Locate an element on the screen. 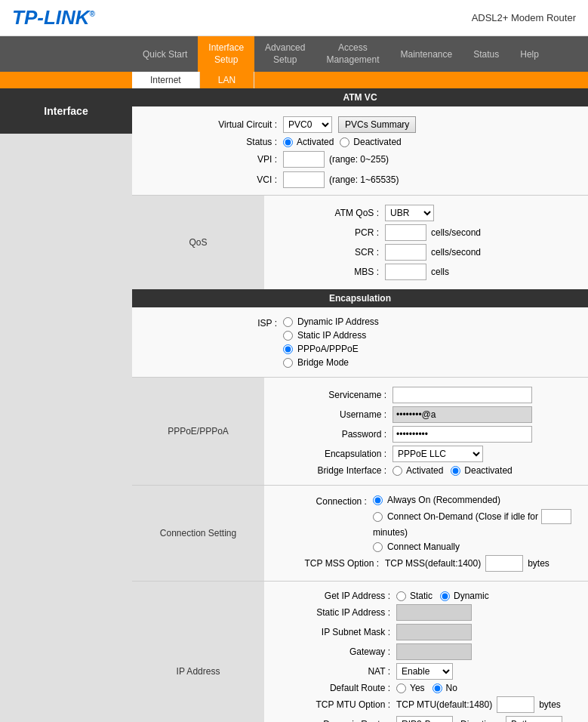 The image size is (588, 722). pppoe-pppoa-radio is located at coordinates (288, 349).